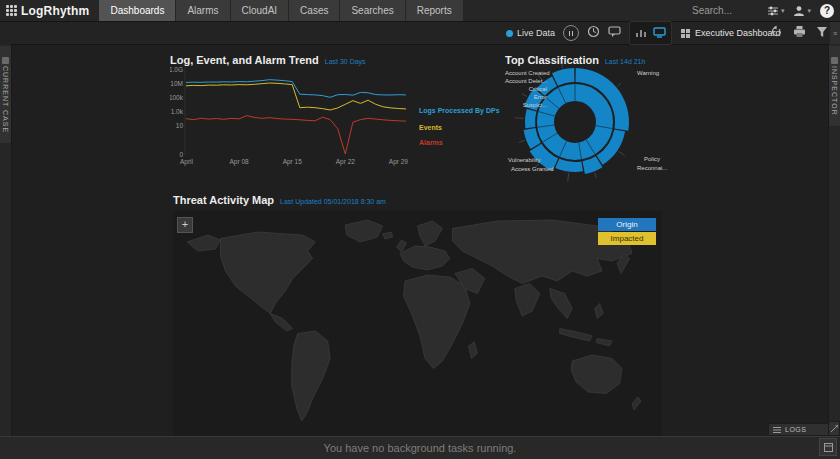 This screenshot has height=459, width=840. What do you see at coordinates (321, 119) in the screenshot?
I see `trend-chart-panel: Log, Event, and Alarm TrendLast 30 Days …` at bounding box center [321, 119].